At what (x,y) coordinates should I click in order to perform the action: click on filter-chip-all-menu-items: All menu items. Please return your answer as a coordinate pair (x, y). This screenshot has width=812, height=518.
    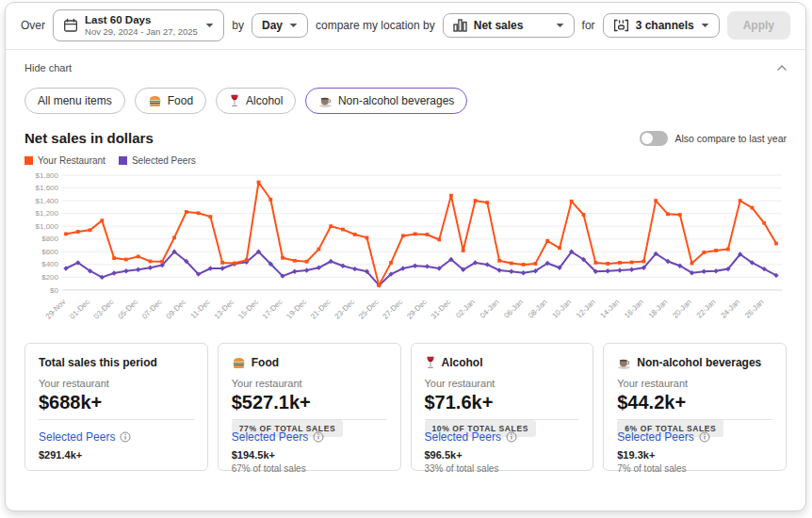
    Looking at the image, I should click on (75, 101).